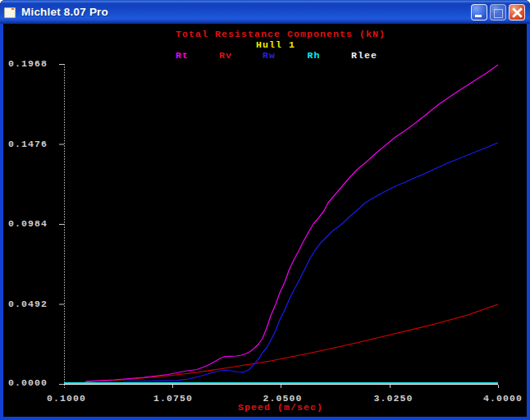  Describe the element at coordinates (503, 399) in the screenshot. I see `svg-text: 4.0000` at that location.